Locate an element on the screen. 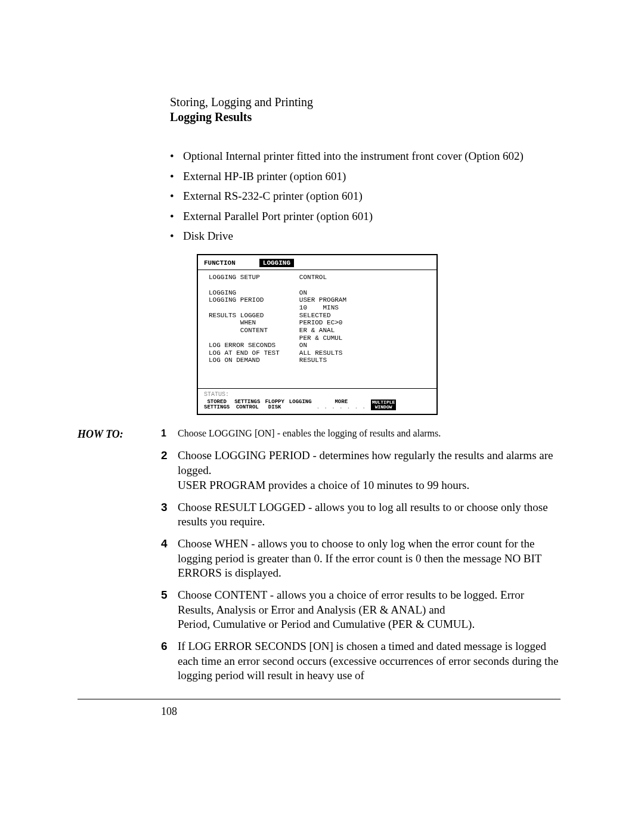 The width and height of the screenshot is (644, 833). step-item: 3 Choose RESULT LOGGED - allows you to l… is located at coordinates (361, 515).